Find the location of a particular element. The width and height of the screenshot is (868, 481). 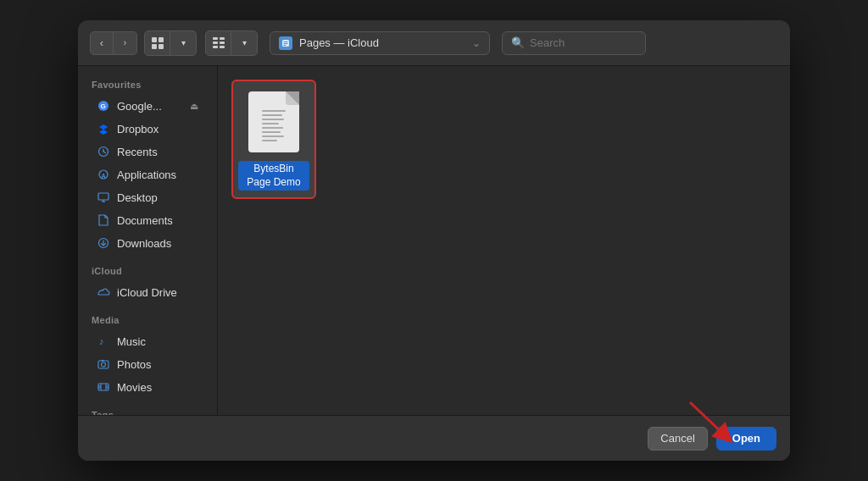

google-icon: G is located at coordinates (103, 106).